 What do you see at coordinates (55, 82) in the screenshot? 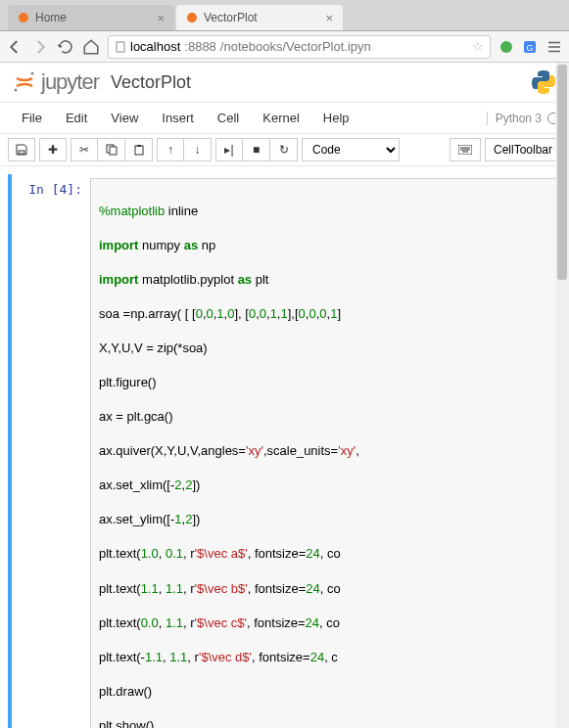
I see `jupyter-logo: jupyter` at bounding box center [55, 82].